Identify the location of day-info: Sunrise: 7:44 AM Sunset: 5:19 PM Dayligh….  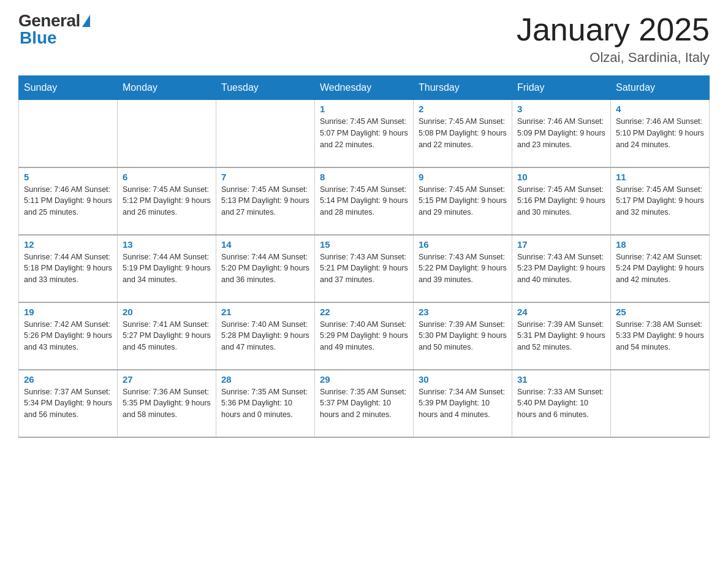
(167, 269).